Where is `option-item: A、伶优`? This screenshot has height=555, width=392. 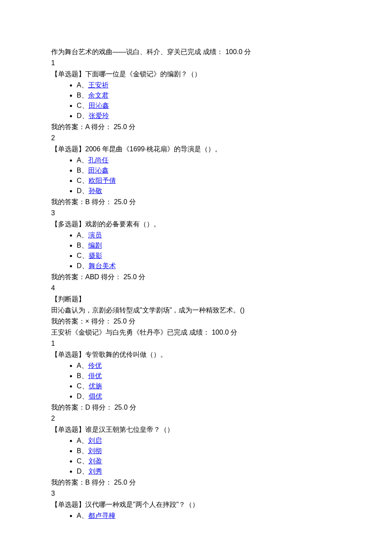
option-item: A、伶优 is located at coordinates (209, 366).